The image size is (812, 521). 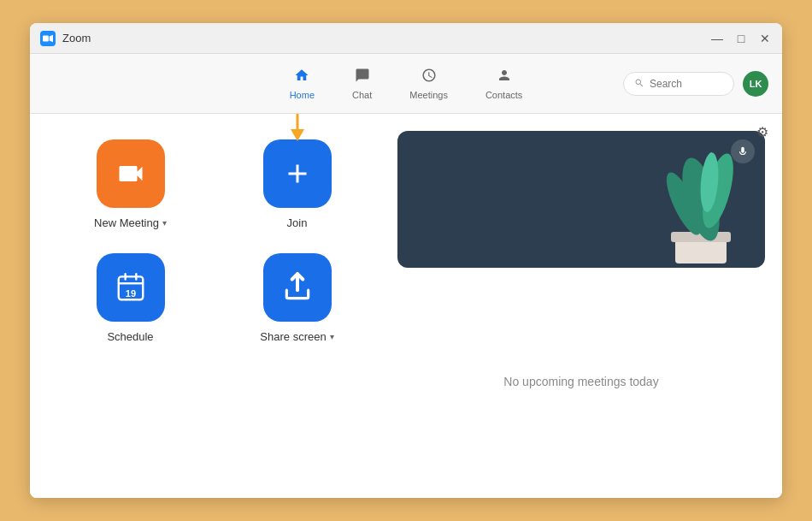 I want to click on plant-decoration, so click(x=701, y=204).